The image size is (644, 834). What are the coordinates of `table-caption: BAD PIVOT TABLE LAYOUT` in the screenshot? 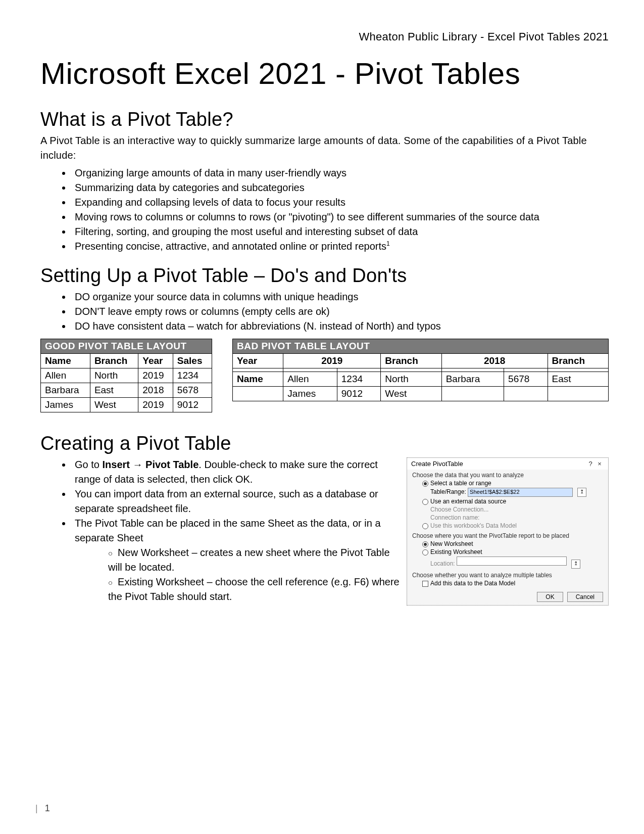 It's located at (421, 347).